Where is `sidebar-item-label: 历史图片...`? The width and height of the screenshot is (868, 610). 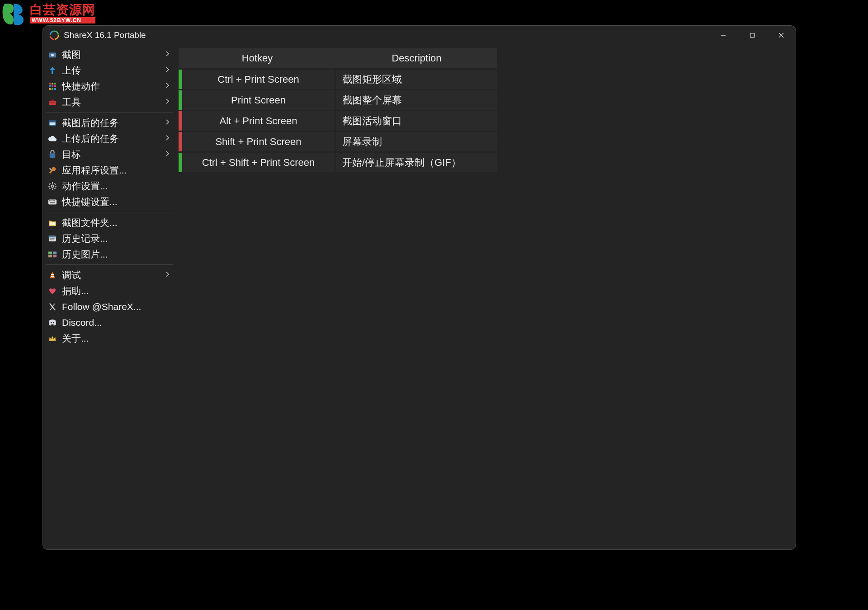
sidebar-item-label: 历史图片... is located at coordinates (116, 254).